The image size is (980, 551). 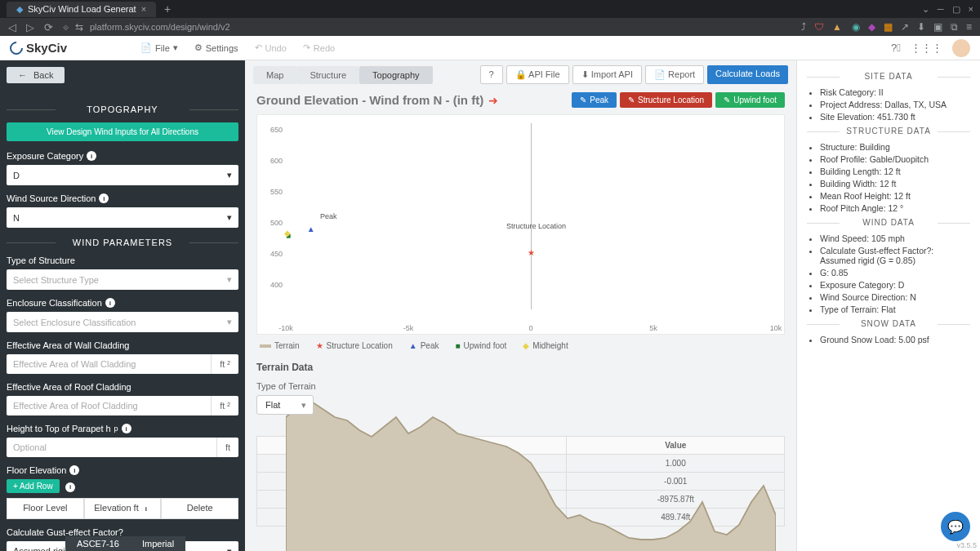 I want to click on section-header-topography: TOPOGRAPHY, so click(x=122, y=109).